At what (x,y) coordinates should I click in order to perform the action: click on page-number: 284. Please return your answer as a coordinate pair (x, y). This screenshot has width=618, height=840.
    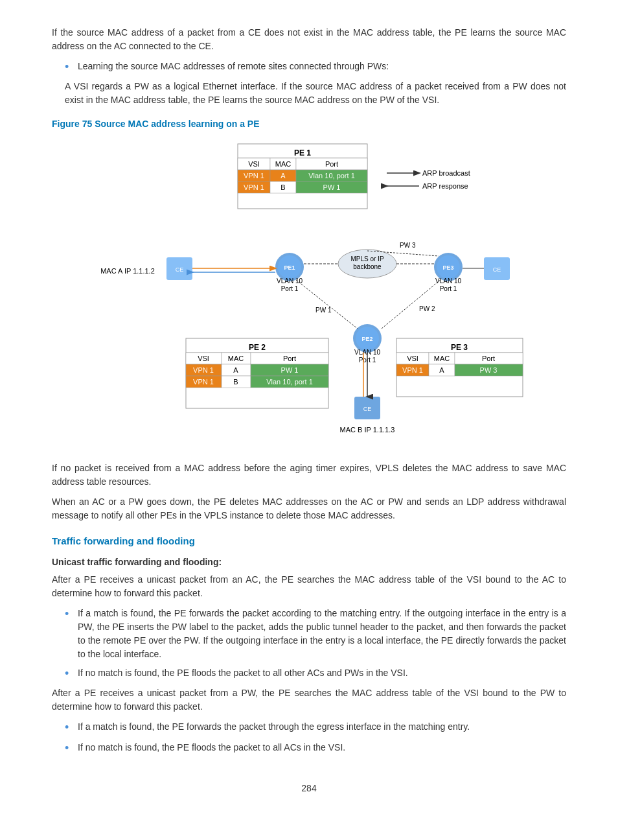
    Looking at the image, I should click on (309, 788).